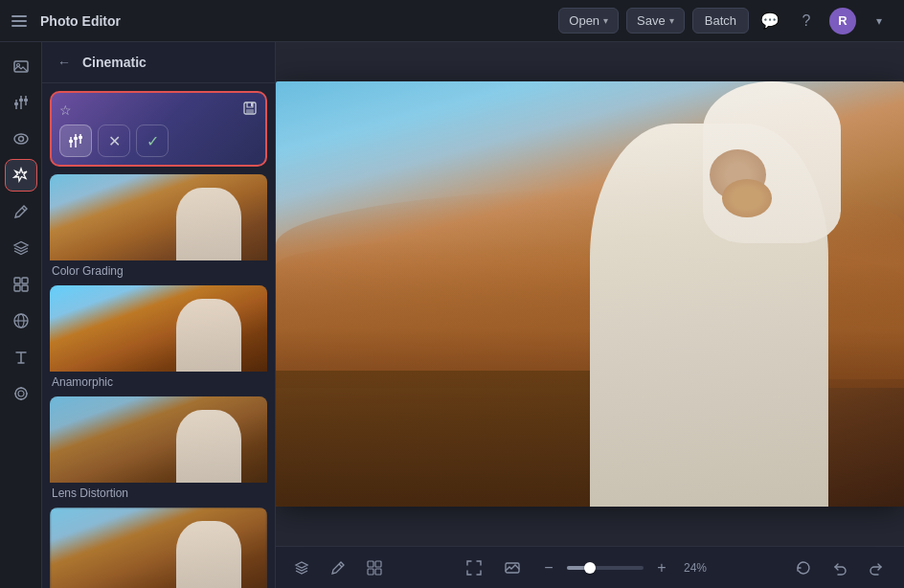 The height and width of the screenshot is (588, 904). What do you see at coordinates (159, 548) in the screenshot?
I see `warped-blur-card: Warped Blur` at bounding box center [159, 548].